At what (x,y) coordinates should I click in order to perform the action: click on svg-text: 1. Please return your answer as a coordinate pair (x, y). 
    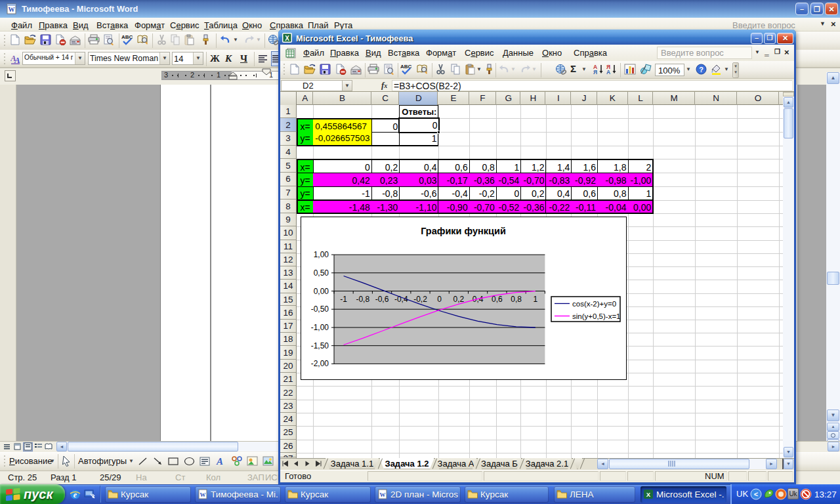
    Looking at the image, I should click on (536, 299).